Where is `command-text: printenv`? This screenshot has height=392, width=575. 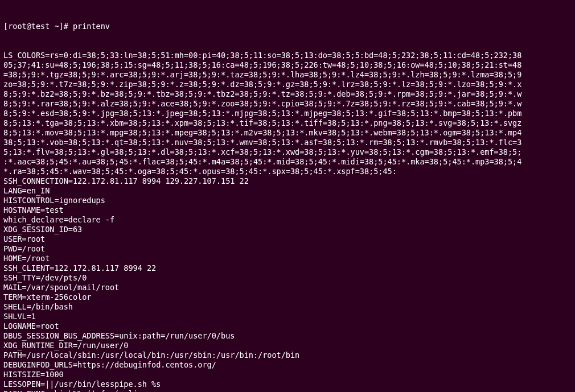 command-text: printenv is located at coordinates (91, 26).